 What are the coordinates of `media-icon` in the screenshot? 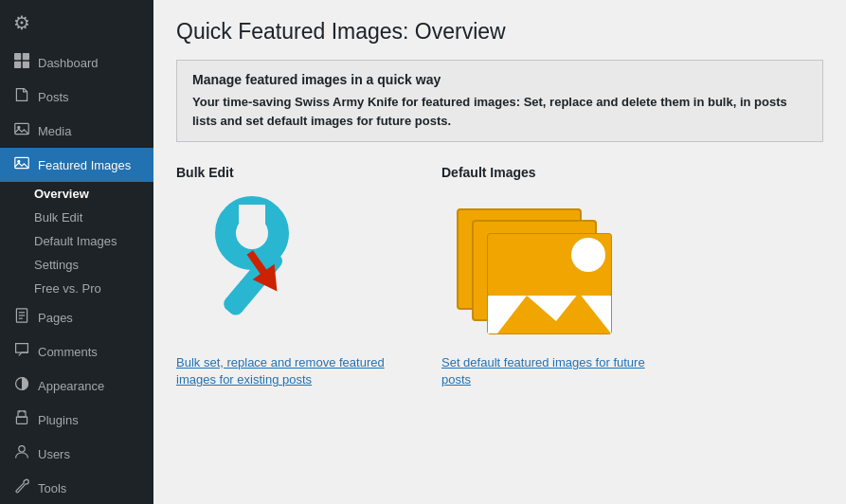 It's located at (22, 131).